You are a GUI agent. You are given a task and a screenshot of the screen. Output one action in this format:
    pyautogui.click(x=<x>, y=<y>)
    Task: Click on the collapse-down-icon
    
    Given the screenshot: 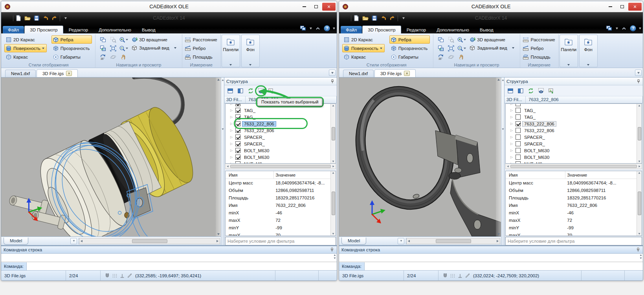 What is the action you would take?
    pyautogui.click(x=503, y=129)
    